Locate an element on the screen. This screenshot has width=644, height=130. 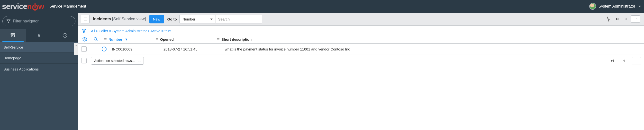
funnel-icon is located at coordinates (84, 31).